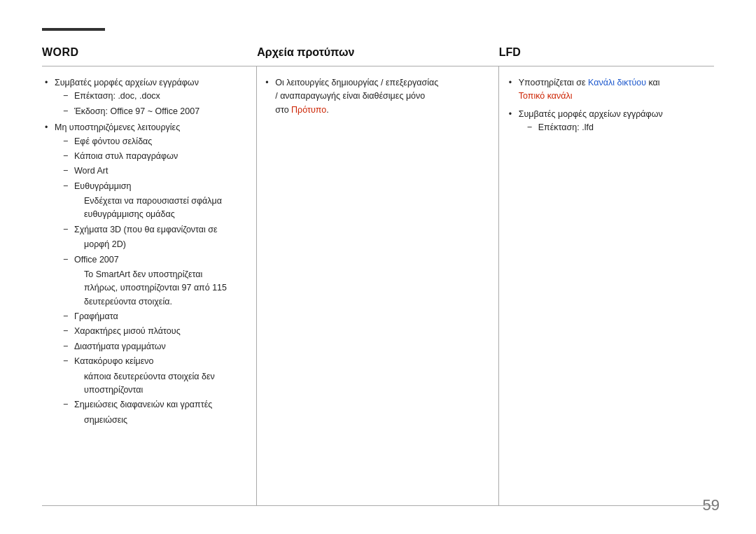  Describe the element at coordinates (128, 302) in the screenshot. I see `dash8-sub3: δευτερεύοντα στοιχεία.` at that location.